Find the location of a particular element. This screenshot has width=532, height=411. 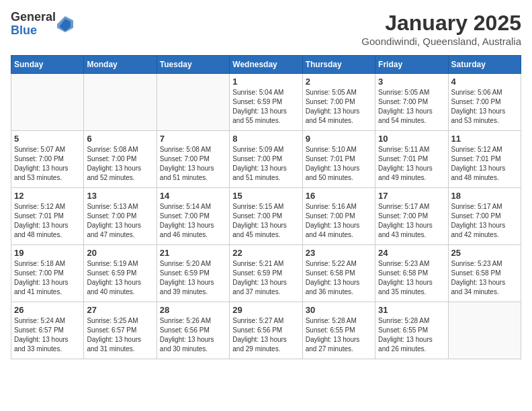

day-number: 20 is located at coordinates (120, 253).